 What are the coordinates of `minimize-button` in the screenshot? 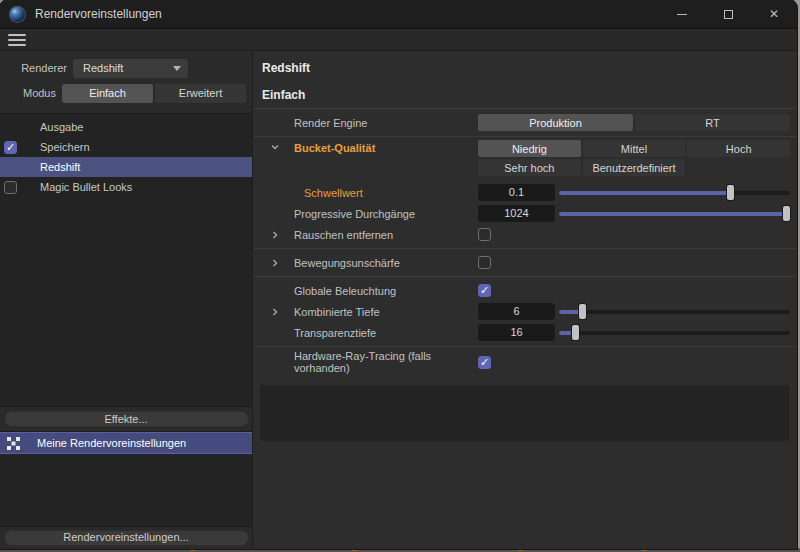 It's located at (682, 14).